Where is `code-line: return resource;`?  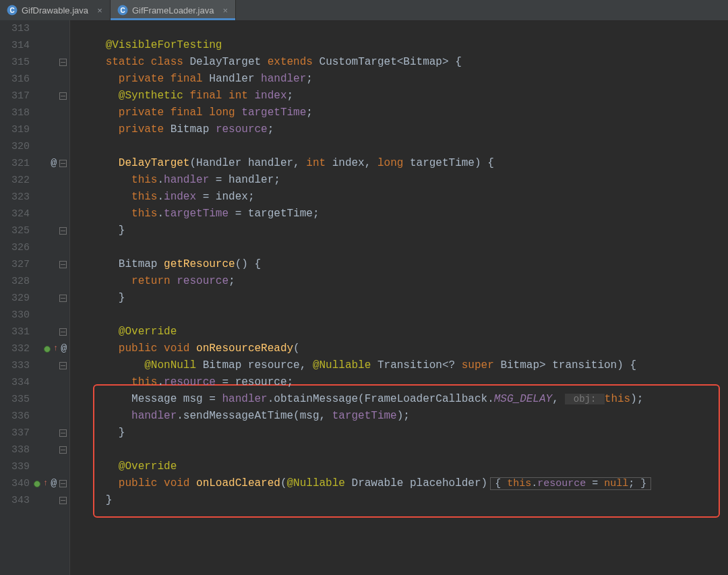
code-line: return resource; is located at coordinates (404, 282).